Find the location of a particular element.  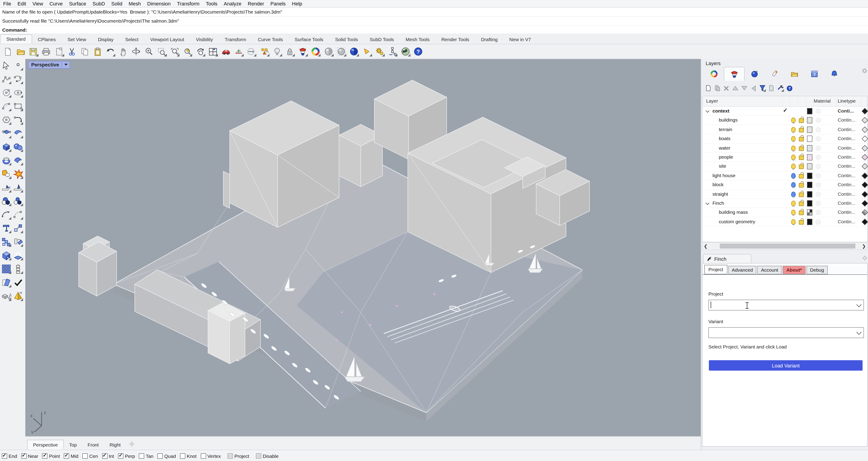

variant-combobox is located at coordinates (786, 333).